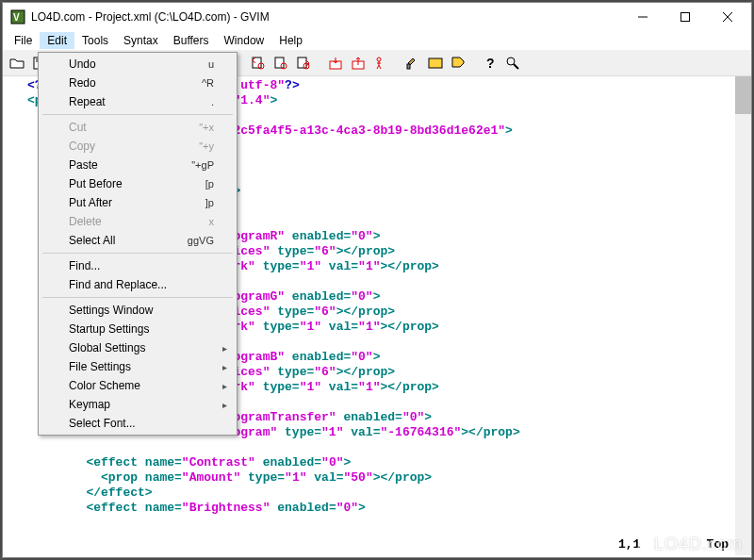 This screenshot has width=754, height=560. I want to click on titlebar: V LO4D.com - Project.xml (C:\LO4D.com) -…, so click(377, 17).